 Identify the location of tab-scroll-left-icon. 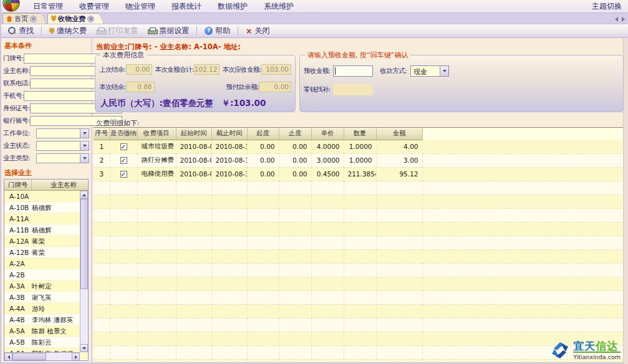
(616, 19).